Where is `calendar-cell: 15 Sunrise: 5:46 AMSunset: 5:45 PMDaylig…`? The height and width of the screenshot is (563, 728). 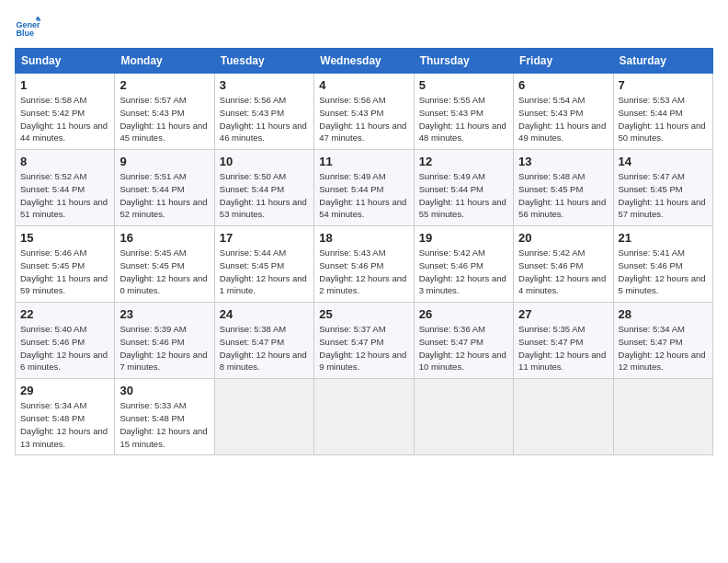
calendar-cell: 15 Sunrise: 5:46 AMSunset: 5:45 PMDaylig… is located at coordinates (65, 265).